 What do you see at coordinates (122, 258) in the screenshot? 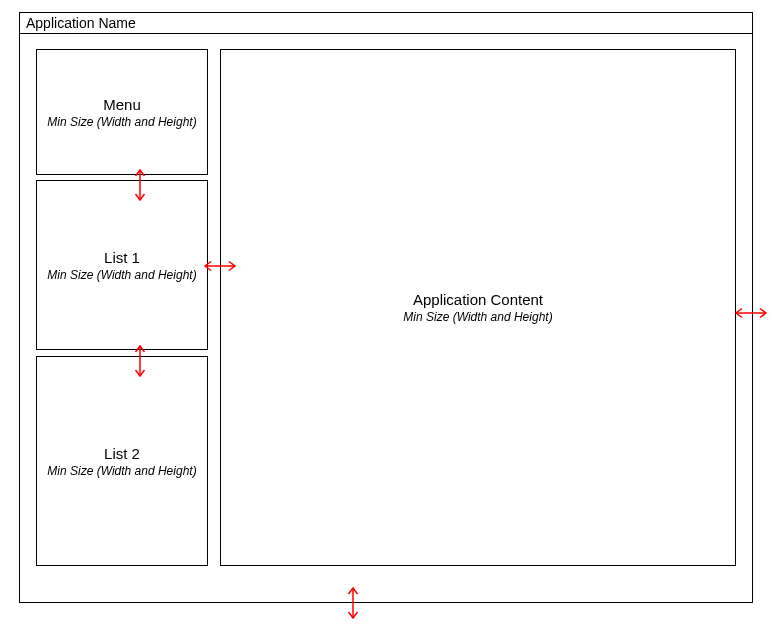
I see `list1-title: List 1` at bounding box center [122, 258].